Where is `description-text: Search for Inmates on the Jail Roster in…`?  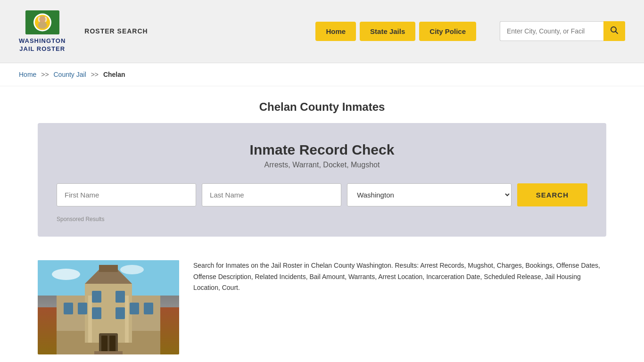 description-text: Search for Inmates on the Jail Roster in… is located at coordinates (400, 277).